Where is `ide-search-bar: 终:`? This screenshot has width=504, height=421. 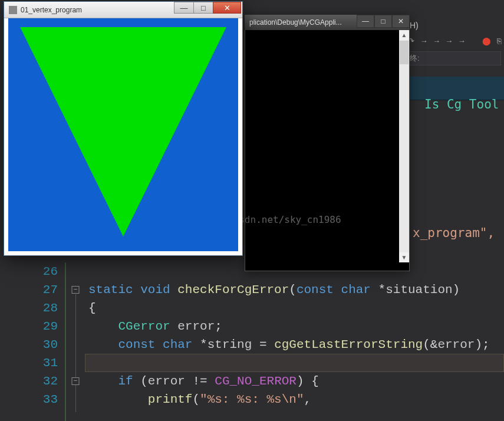 ide-search-bar: 终: is located at coordinates (454, 58).